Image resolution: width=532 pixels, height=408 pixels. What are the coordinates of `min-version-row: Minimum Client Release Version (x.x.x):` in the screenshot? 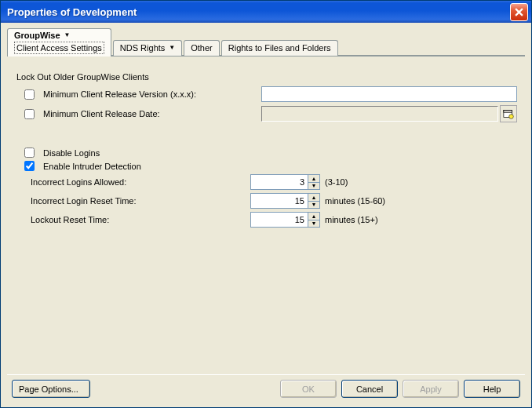 It's located at (266, 94).